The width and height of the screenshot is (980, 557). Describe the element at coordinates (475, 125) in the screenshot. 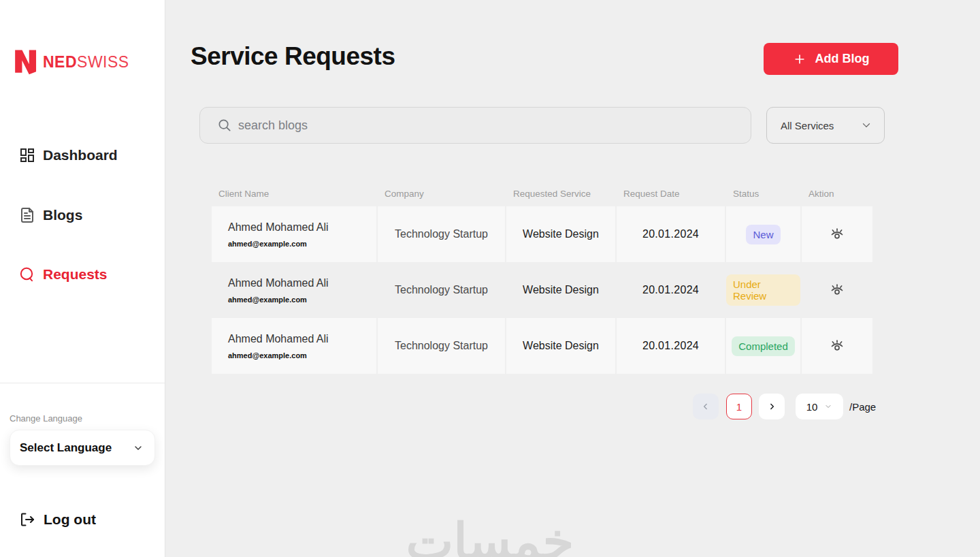

I see `search-box` at that location.